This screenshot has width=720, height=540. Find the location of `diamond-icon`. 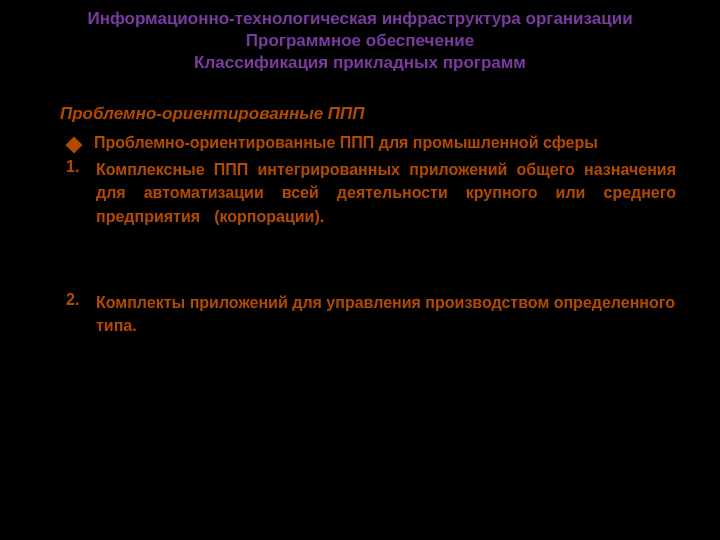

diamond-icon is located at coordinates (74, 146).